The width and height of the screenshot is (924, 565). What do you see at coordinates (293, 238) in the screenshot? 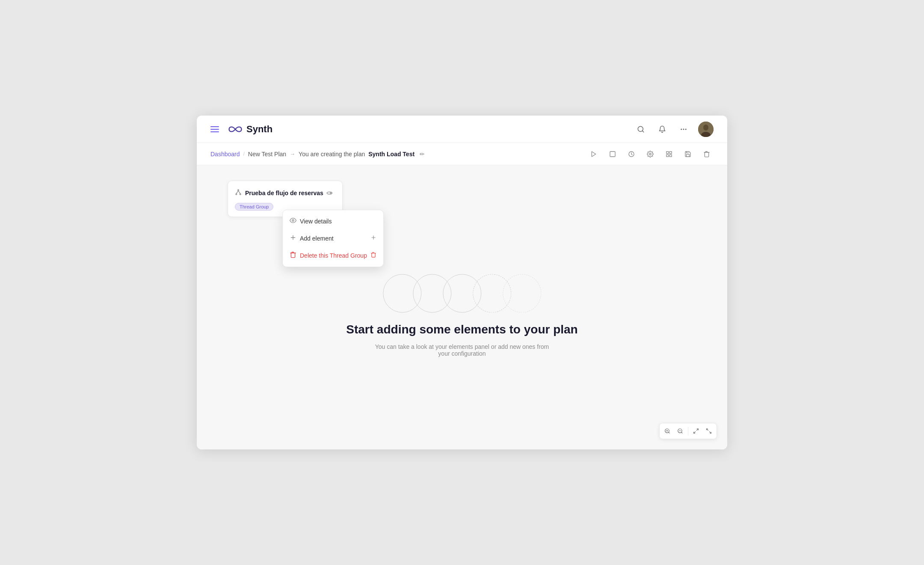
I see `plus-icon` at bounding box center [293, 238].